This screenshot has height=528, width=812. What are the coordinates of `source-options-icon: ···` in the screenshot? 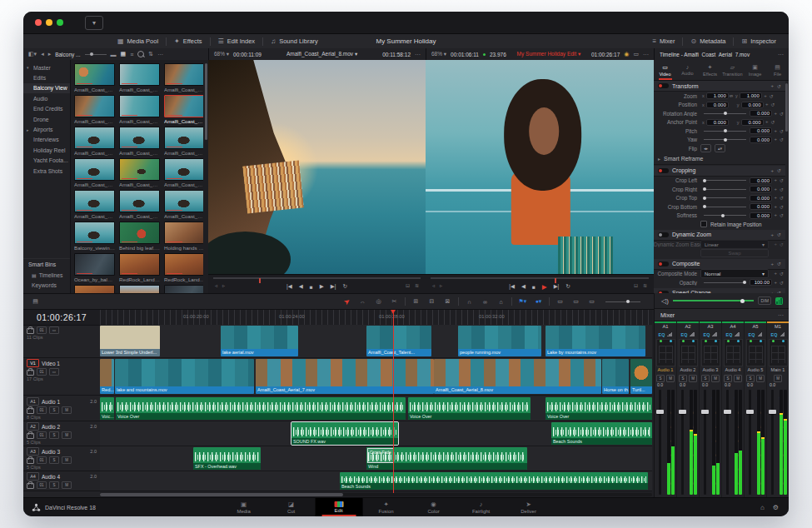 It's located at (418, 55).